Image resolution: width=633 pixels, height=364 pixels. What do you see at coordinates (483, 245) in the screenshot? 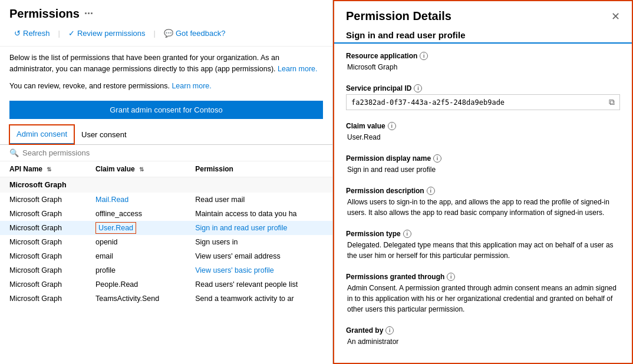
I see `detail-section-5: Permission type iDelegated. Delegated ty…` at bounding box center [483, 245].